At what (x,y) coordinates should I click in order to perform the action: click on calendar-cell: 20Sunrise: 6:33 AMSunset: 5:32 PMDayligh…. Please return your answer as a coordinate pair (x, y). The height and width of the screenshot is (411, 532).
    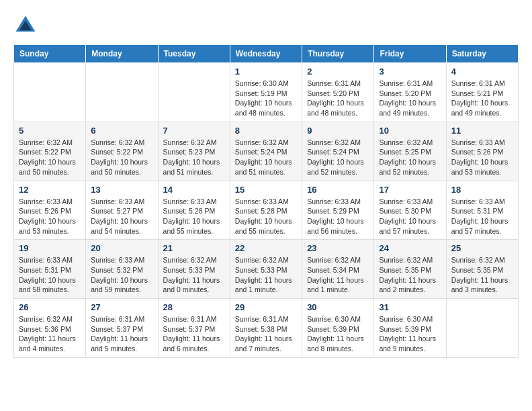
    Looking at the image, I should click on (122, 269).